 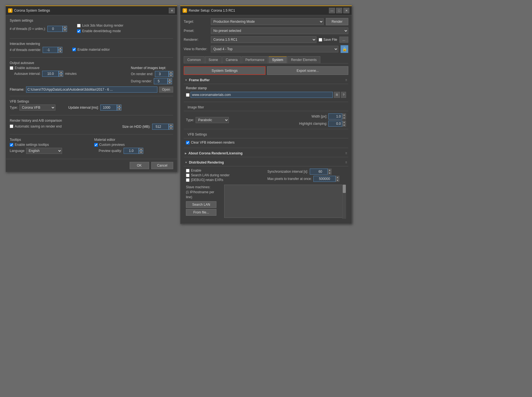 What do you see at coordinates (280, 31) in the screenshot?
I see `preset-dropdown: No preset selected` at bounding box center [280, 31].